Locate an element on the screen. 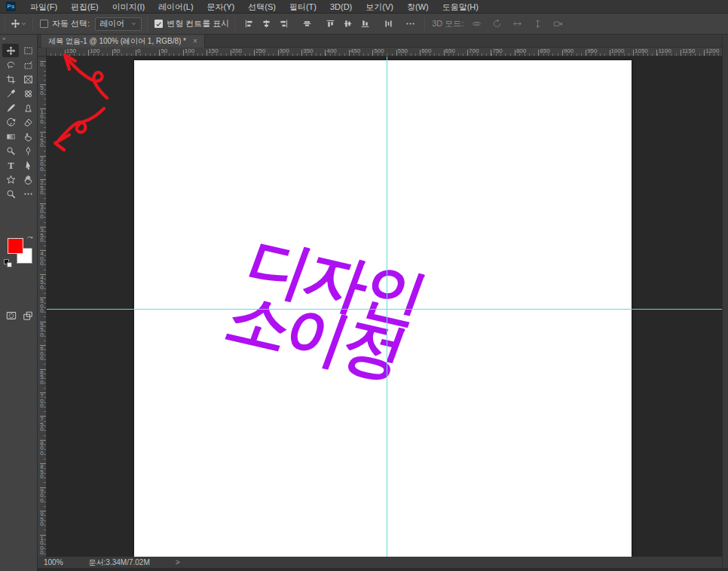  ruler-label: 850 is located at coordinates (544, 51).